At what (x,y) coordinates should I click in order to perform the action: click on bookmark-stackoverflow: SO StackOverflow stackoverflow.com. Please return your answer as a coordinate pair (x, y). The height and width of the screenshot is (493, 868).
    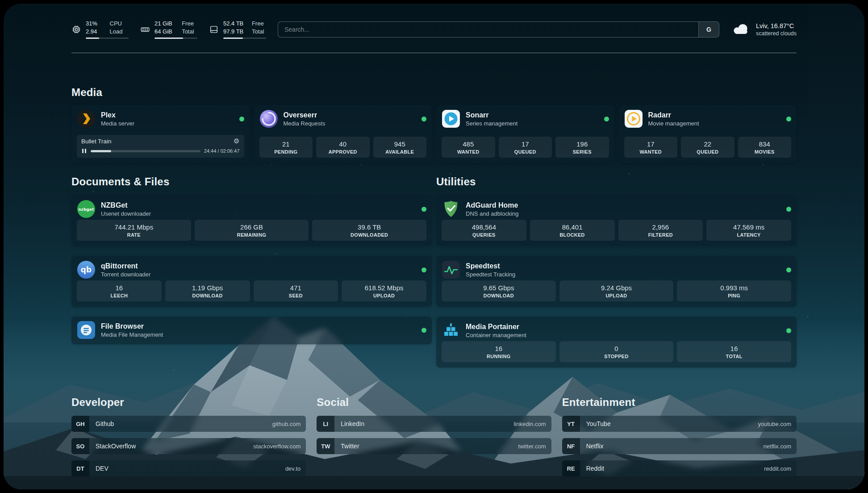
    Looking at the image, I should click on (188, 446).